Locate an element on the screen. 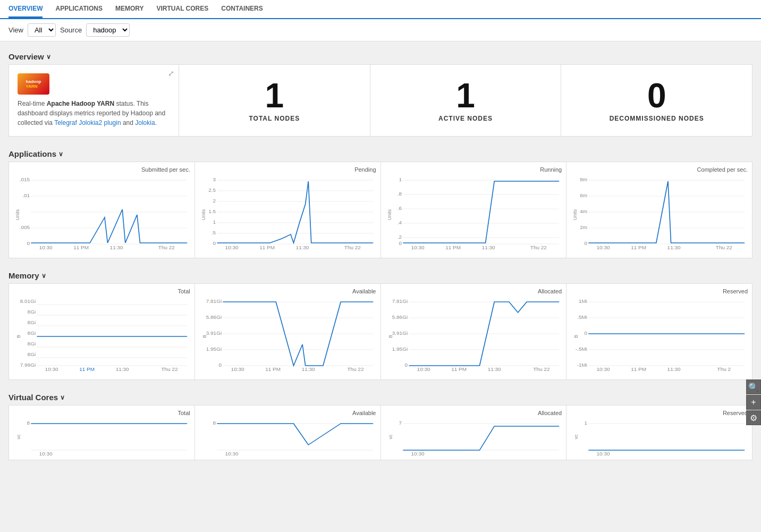 The height and width of the screenshot is (532, 761). pending-chart: Pending 3 2.5 2 1.5 1 .5 0 is located at coordinates (288, 210).